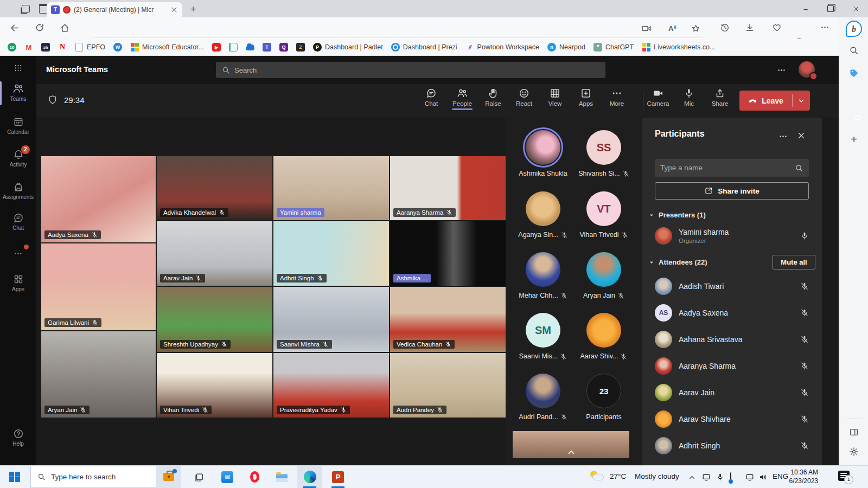  Describe the element at coordinates (763, 477) in the screenshot. I see `tray-speaker-icon` at that location.